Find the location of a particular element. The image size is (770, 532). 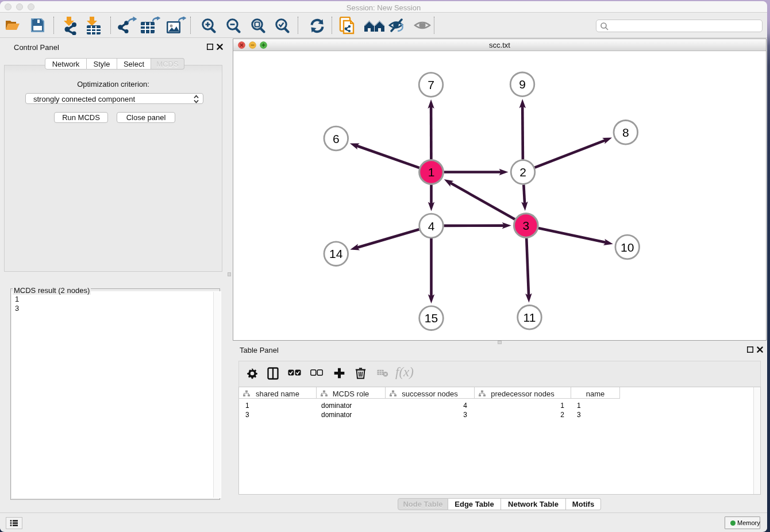

svg-text: 11 is located at coordinates (530, 317).